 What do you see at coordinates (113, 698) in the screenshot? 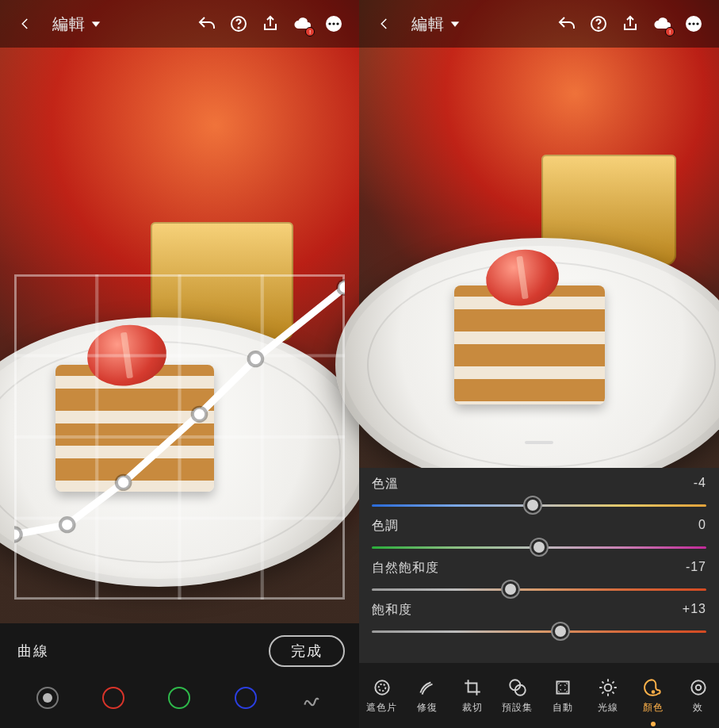
I see `curve-channel-red` at bounding box center [113, 698].